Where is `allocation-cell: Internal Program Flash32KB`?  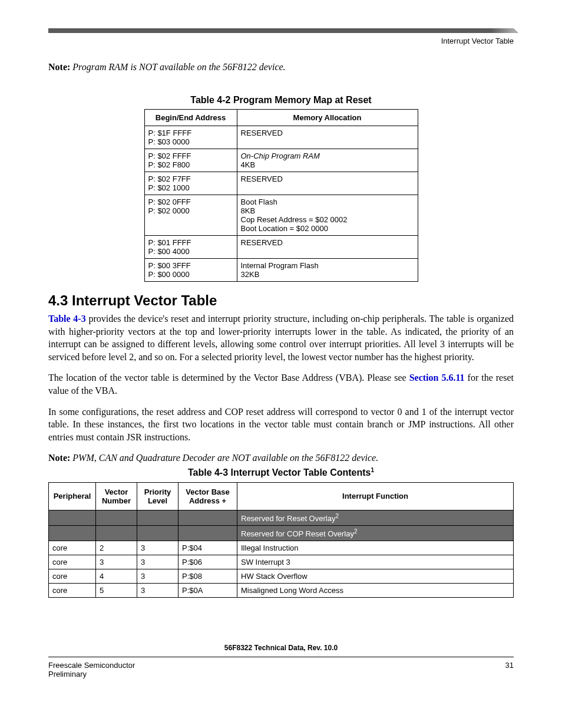
allocation-cell: Internal Program Flash32KB is located at coordinates (328, 270).